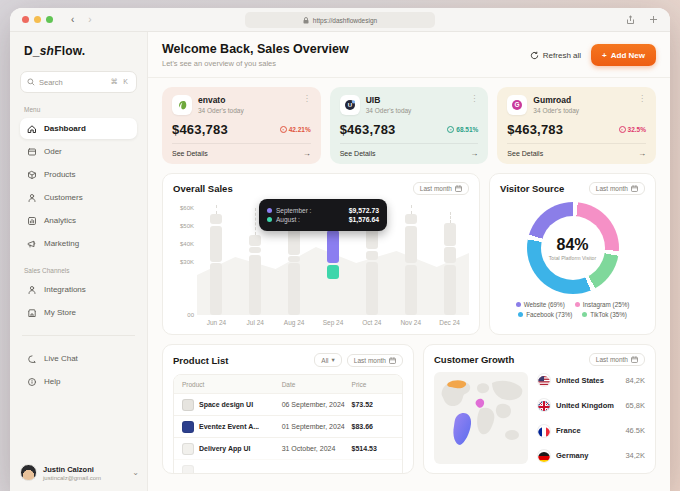 This screenshot has width=680, height=491. What do you see at coordinates (288, 466) in the screenshot?
I see `table-row-partial` at bounding box center [288, 466].